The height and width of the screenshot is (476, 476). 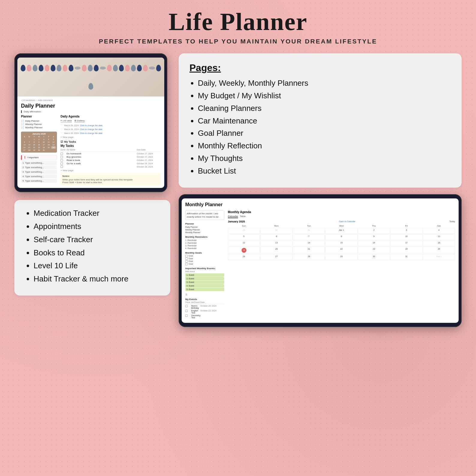 What do you see at coordinates (62, 133) in the screenshot?
I see `heart-icon-3: ♡` at bounding box center [62, 133].